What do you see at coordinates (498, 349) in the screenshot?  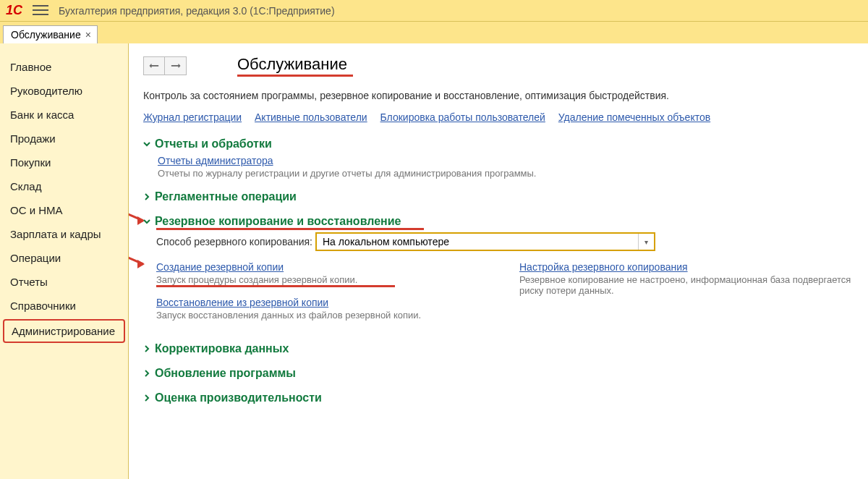 I see `section-correction: Корректировка данных` at bounding box center [498, 349].